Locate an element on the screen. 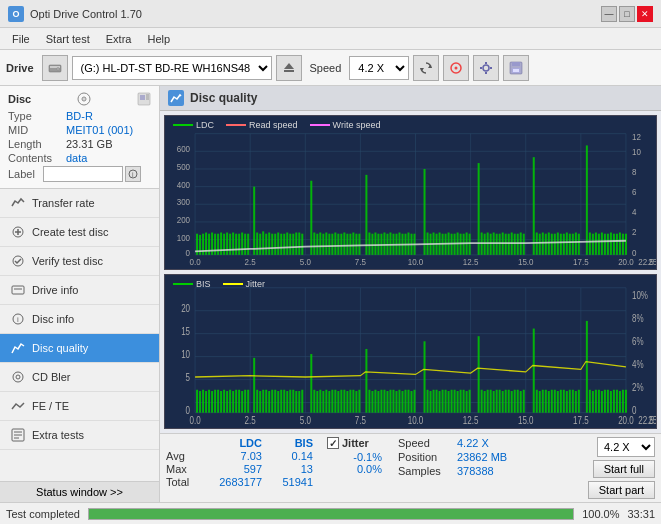 The width and height of the screenshot is (661, 524). status-window-button: Status window >> is located at coordinates (80, 492).